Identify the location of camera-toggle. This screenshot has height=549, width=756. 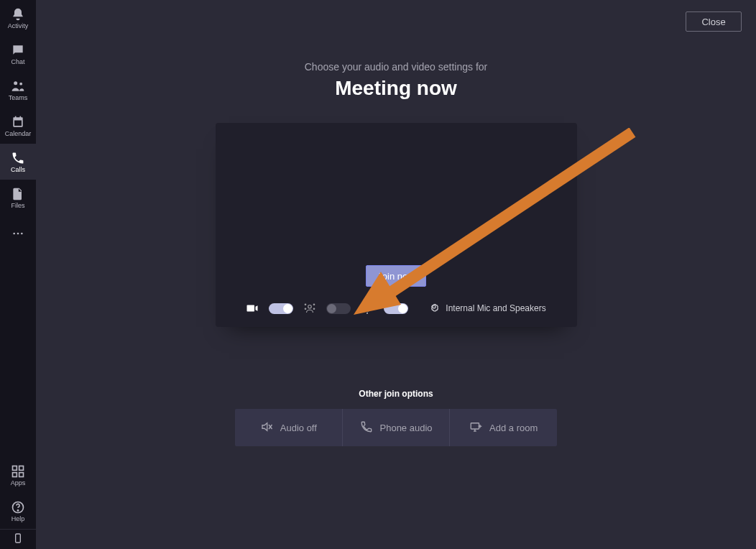
(281, 309).